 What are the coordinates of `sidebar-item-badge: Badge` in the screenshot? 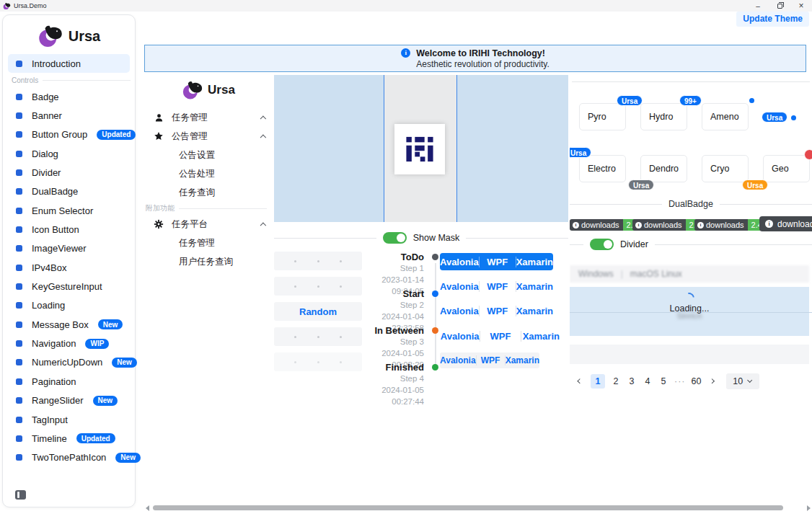 It's located at (69, 97).